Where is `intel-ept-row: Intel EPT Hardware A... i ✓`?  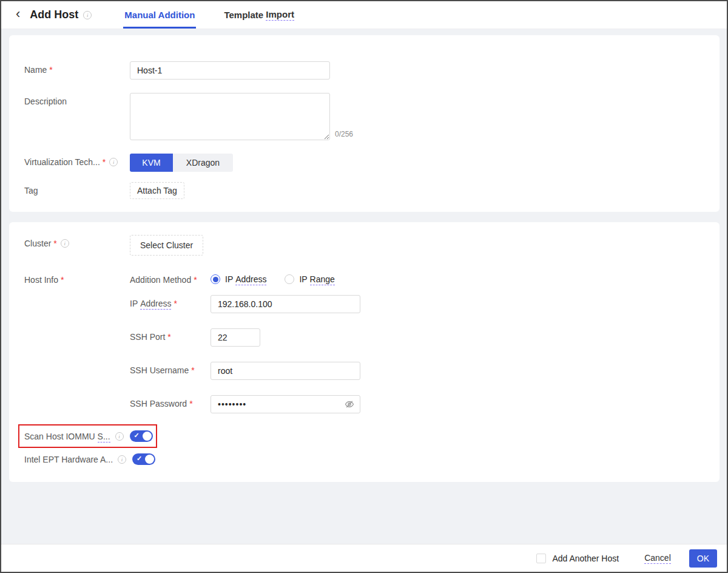 intel-ept-row: Intel EPT Hardware A... i ✓ is located at coordinates (372, 459).